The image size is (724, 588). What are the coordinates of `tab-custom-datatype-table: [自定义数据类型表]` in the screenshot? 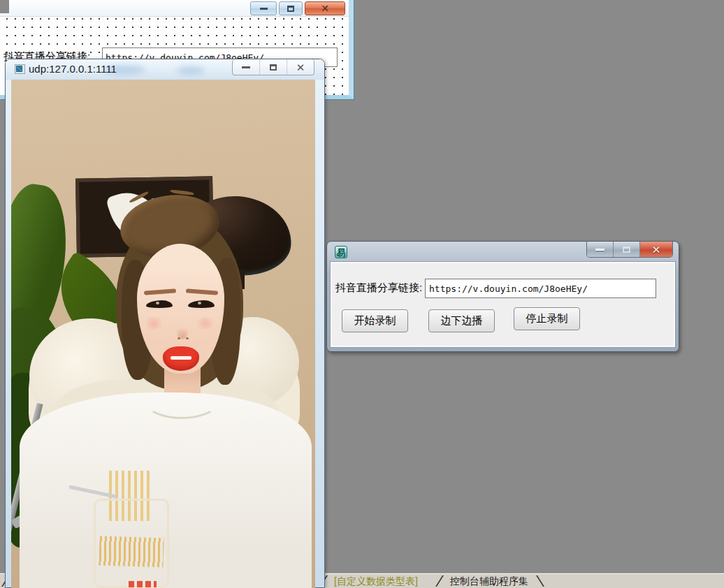 It's located at (376, 582).